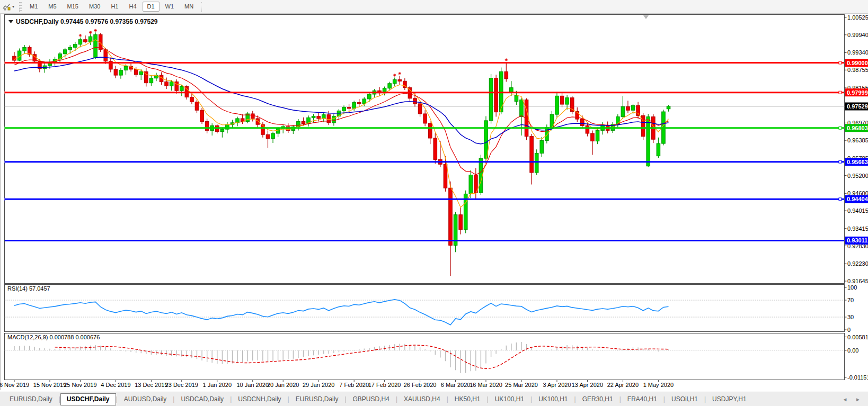 The width and height of the screenshot is (868, 406). Describe the element at coordinates (857, 229) in the screenshot. I see `price-axis-tick: 0.93415` at that location.